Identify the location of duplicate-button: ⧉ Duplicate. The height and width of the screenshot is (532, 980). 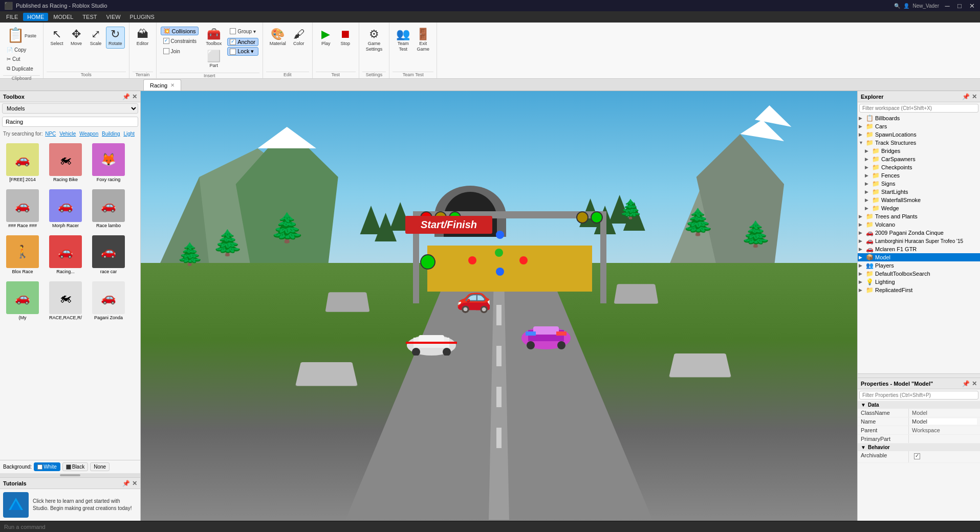
(21, 69).